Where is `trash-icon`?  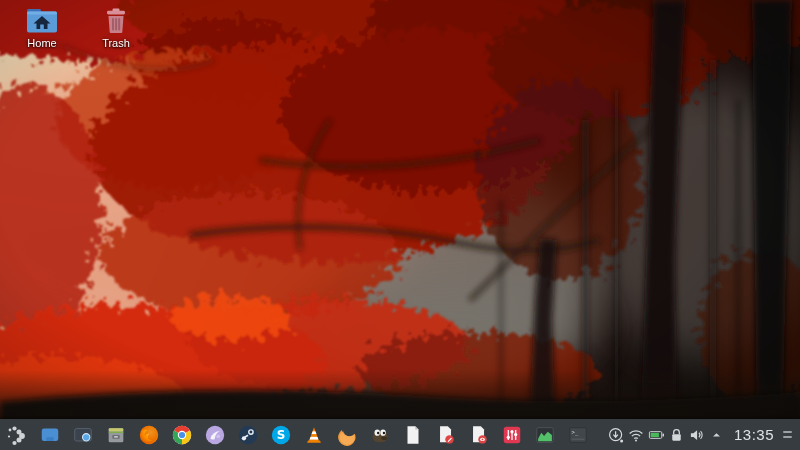
trash-icon is located at coordinates (116, 21).